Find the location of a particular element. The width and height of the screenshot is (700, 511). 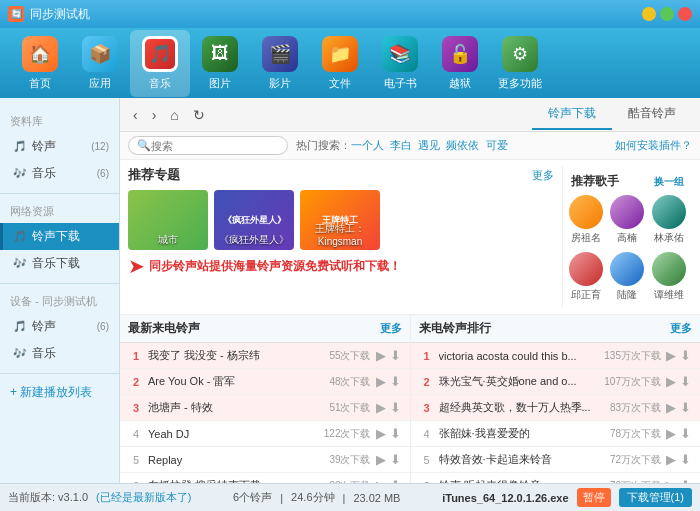

tab-ringtone-dl: 铃声下载 is located at coordinates (572, 114).